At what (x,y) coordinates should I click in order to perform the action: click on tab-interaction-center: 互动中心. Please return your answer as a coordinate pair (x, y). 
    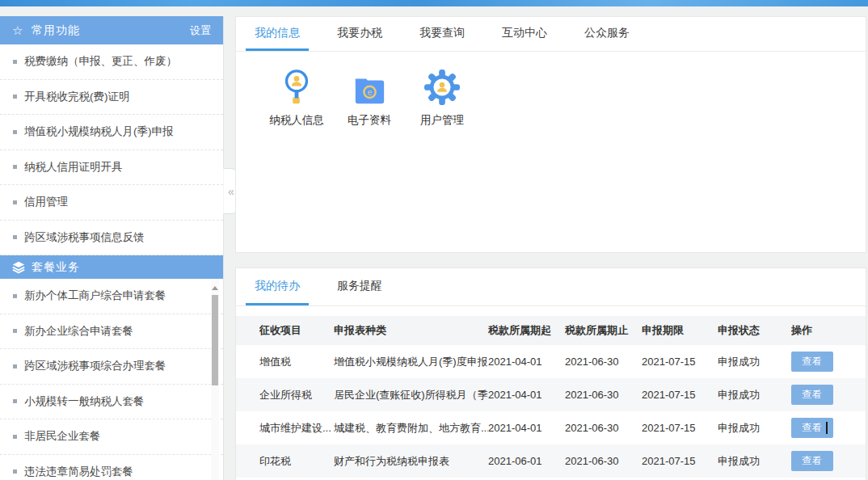
    Looking at the image, I should click on (525, 34).